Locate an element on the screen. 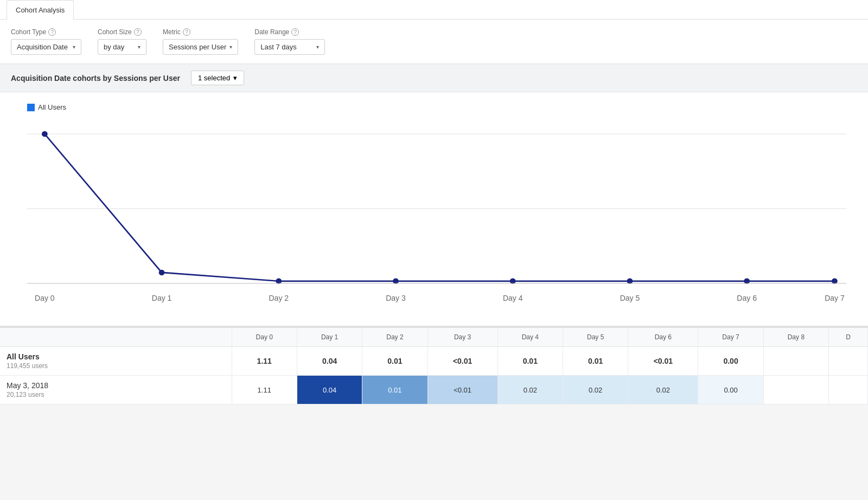 The width and height of the screenshot is (868, 500). col-header-label is located at coordinates (116, 338).